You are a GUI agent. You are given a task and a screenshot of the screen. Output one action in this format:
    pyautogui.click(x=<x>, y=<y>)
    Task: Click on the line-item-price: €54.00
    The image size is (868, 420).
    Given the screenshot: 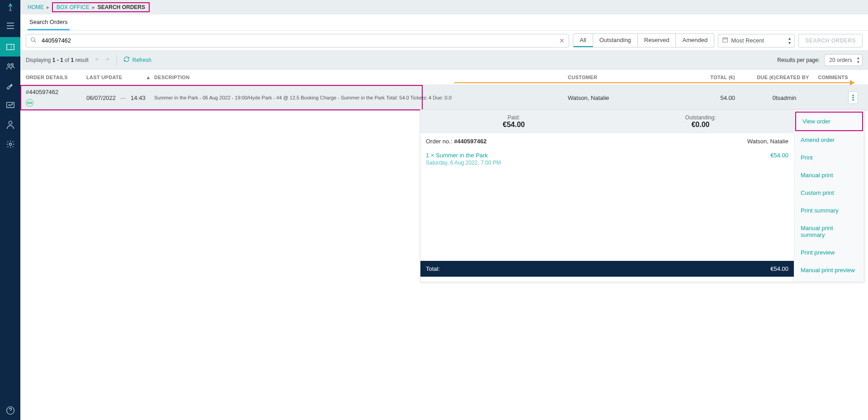 What is the action you would take?
    pyautogui.click(x=779, y=156)
    